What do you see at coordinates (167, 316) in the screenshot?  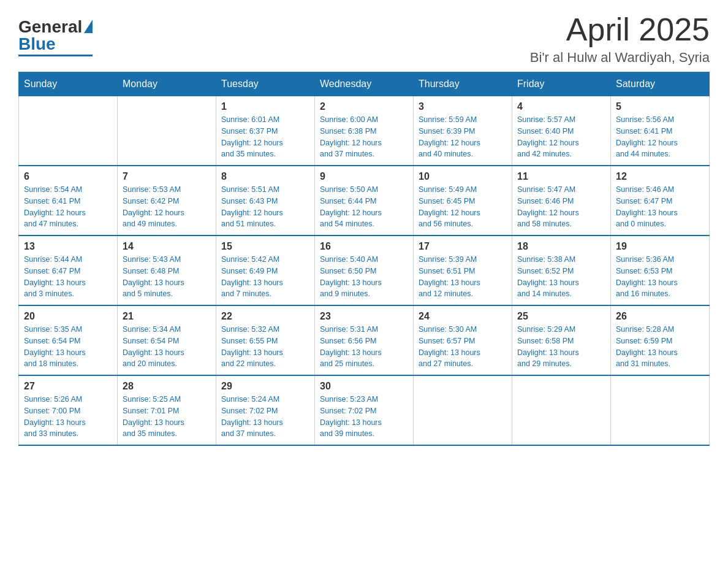 I see `day-number: 21` at bounding box center [167, 316].